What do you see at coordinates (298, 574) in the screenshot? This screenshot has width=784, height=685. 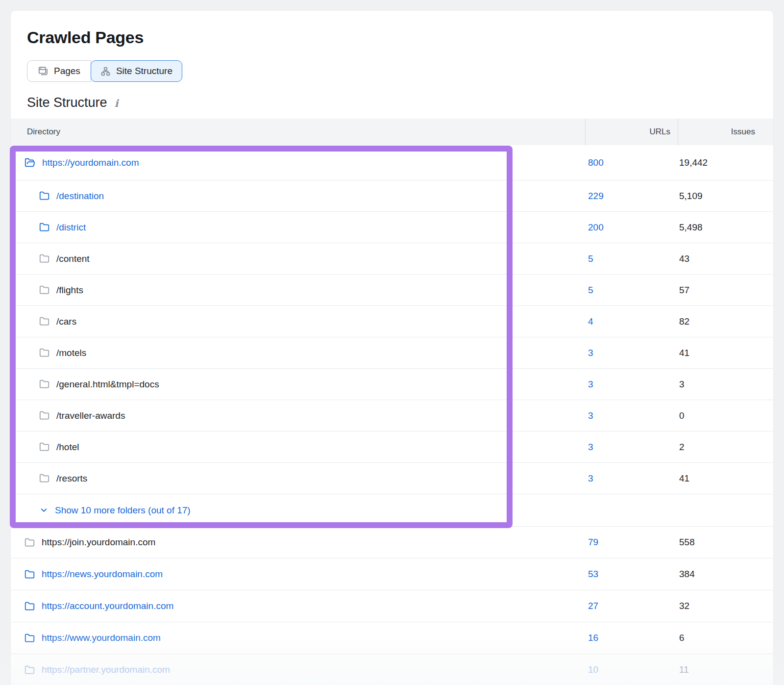 I see `directory-cell: https://news.yourdomain.com` at bounding box center [298, 574].